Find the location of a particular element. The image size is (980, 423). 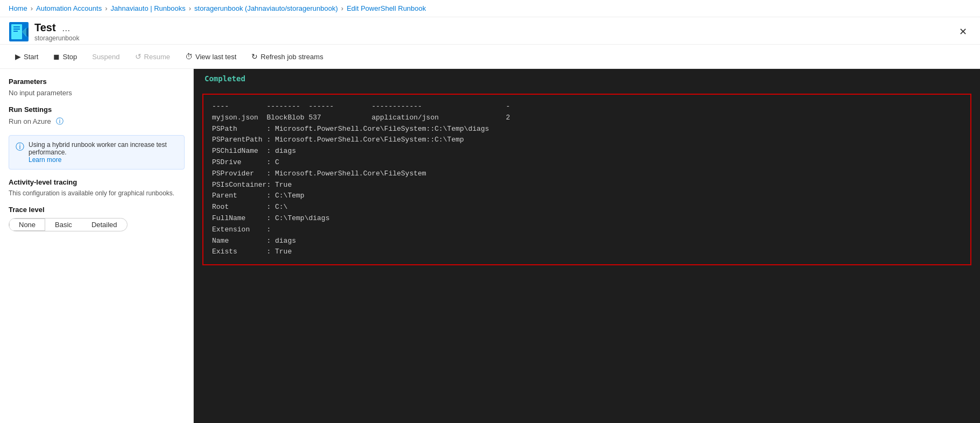

info-icon: ⓘ is located at coordinates (20, 153).